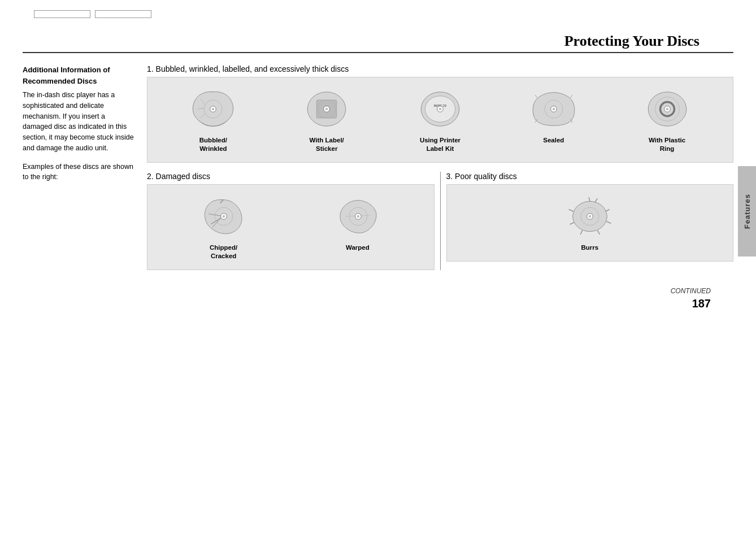 The image size is (756, 539). I want to click on page-title-bar: Protecting Your Discs, so click(378, 41).